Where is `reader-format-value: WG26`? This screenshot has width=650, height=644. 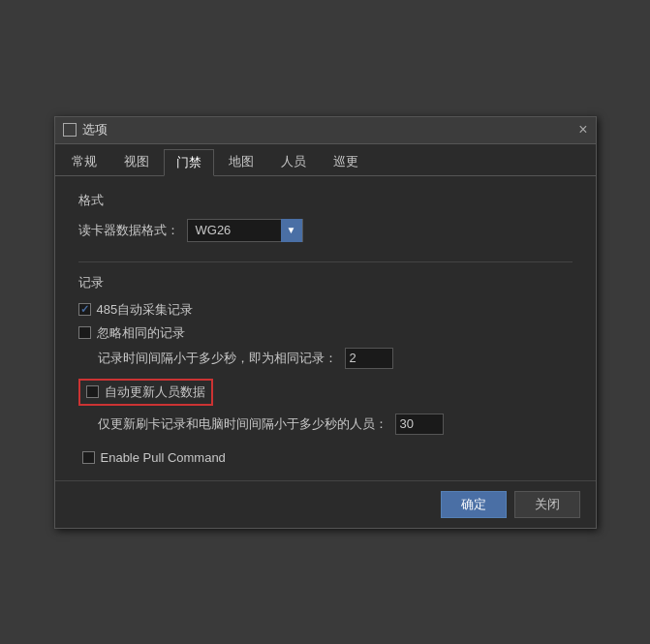
reader-format-value: WG26 is located at coordinates (234, 230).